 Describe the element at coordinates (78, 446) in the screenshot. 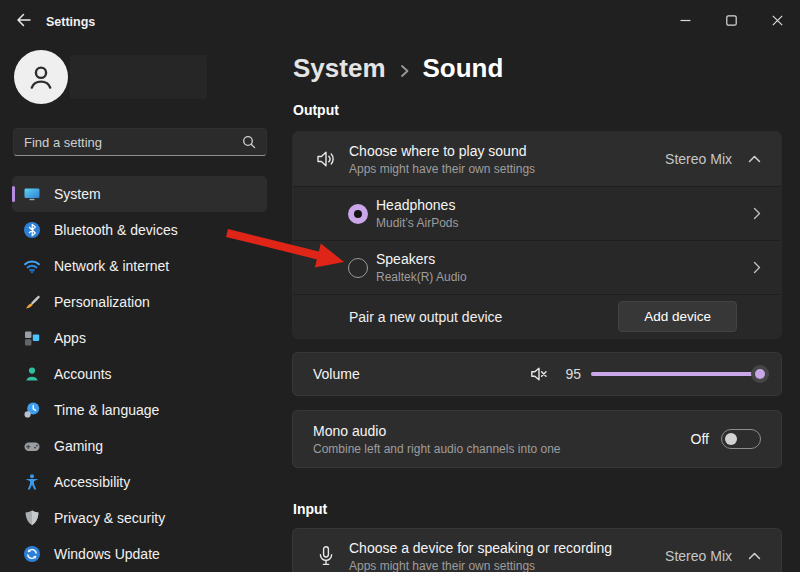

I see `sidebar-item-label: Gaming` at that location.